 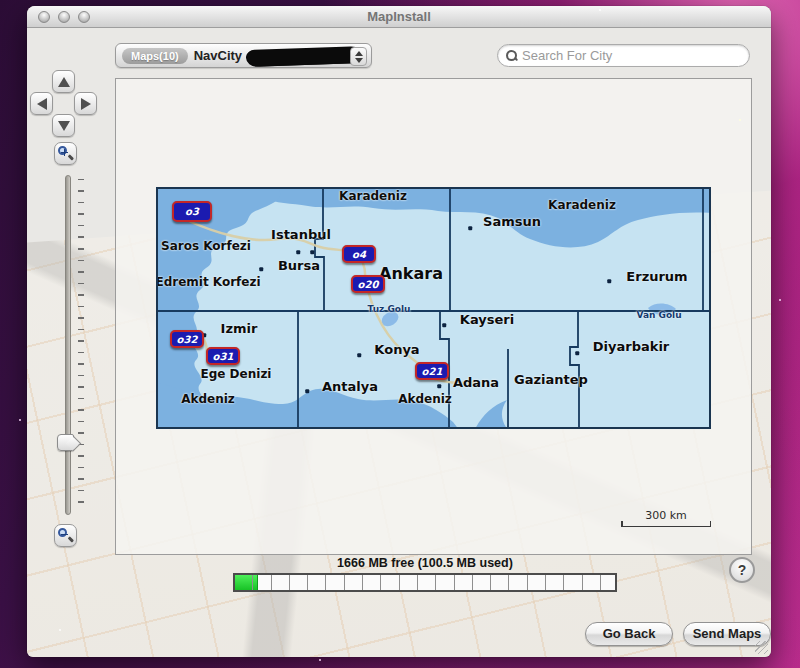 I want to click on city-label-konya: Konya, so click(x=396, y=350).